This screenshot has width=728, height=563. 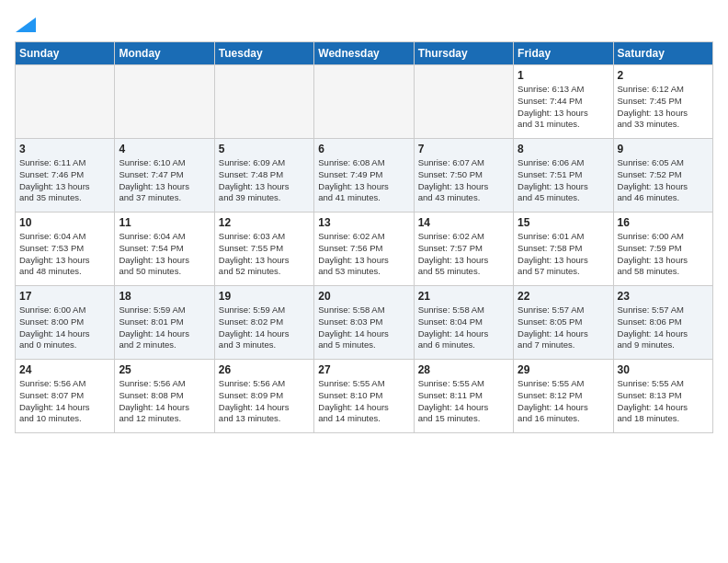 What do you see at coordinates (364, 53) in the screenshot?
I see `calendar-header-row: SundayMondayTuesdayWednesdayThursdayFrid…` at bounding box center [364, 53].